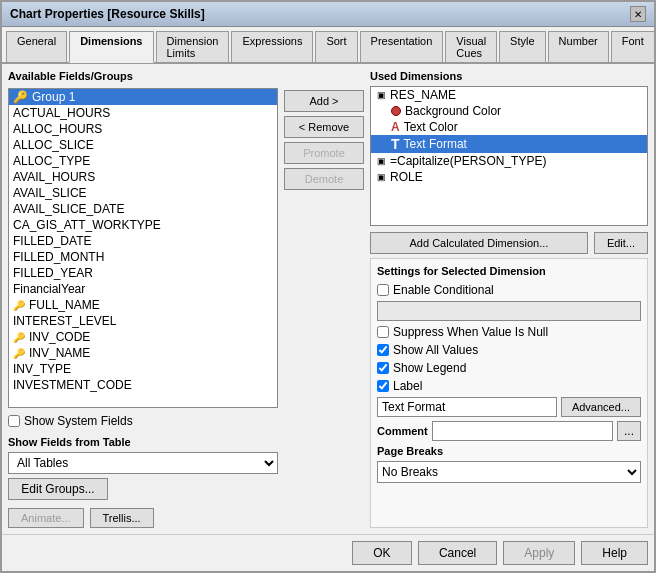  Describe the element at coordinates (444, 290) in the screenshot. I see `enable-conditional-label: Enable Conditional` at that location.